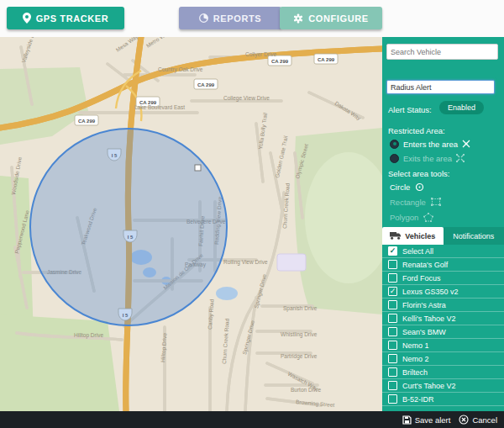  I want to click on polygon-tool-label: Polygon, so click(404, 217).